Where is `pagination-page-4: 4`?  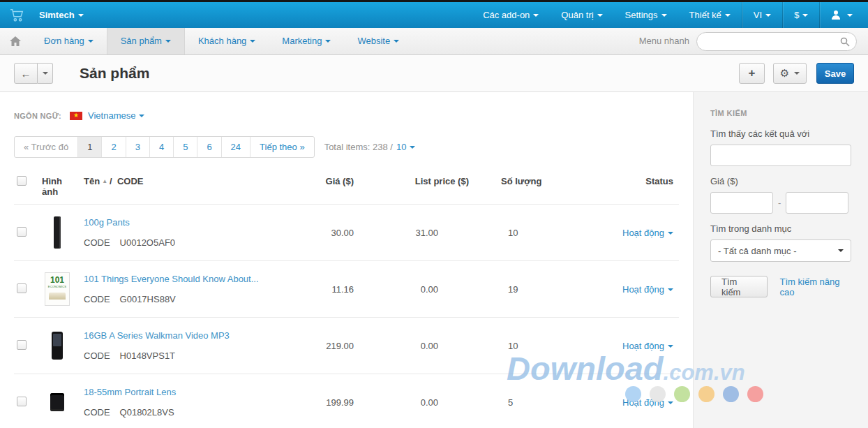
pagination-page-4: 4 is located at coordinates (161, 147).